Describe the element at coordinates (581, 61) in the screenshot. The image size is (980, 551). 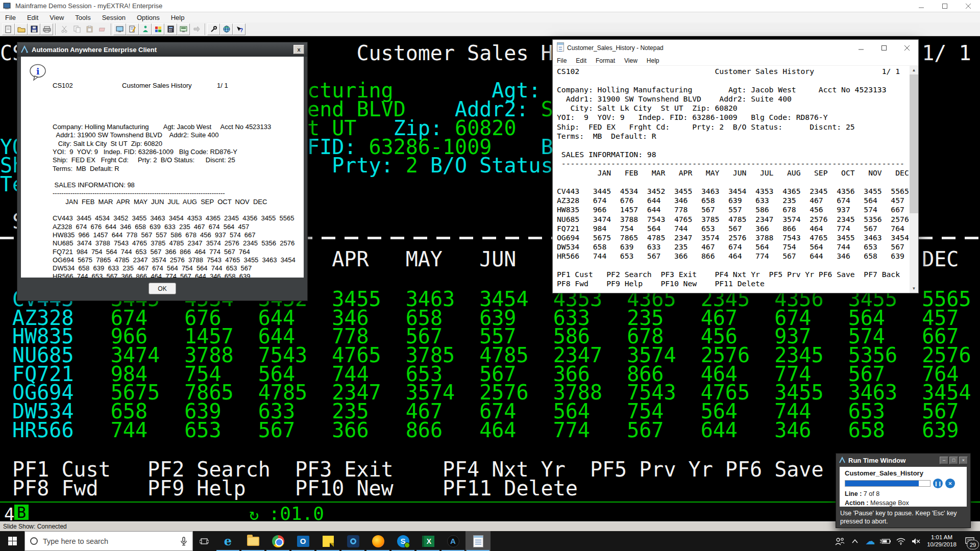
I see `notepad-menu-edit: Edit` at that location.